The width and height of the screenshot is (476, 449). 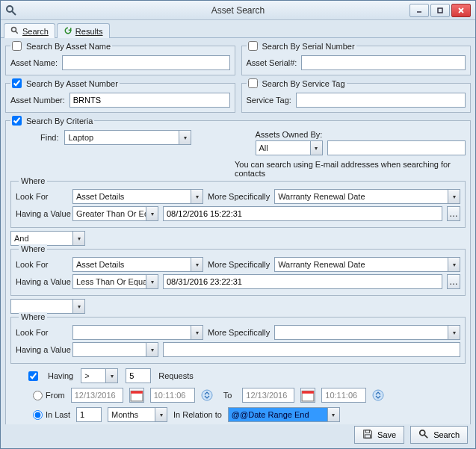 I want to click on bool-op-2-combo: ▾, so click(x=48, y=306).